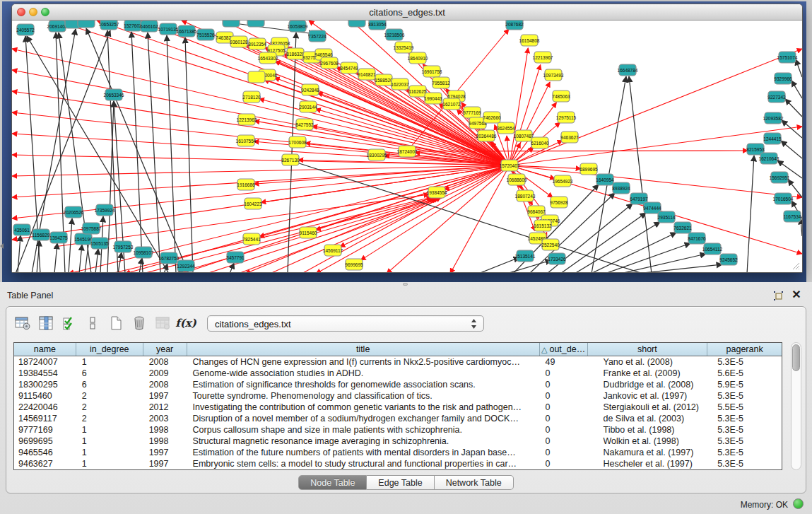 The height and width of the screenshot is (514, 812). What do you see at coordinates (346, 324) in the screenshot?
I see `table-selector-dropdown: citations_edges.txt` at bounding box center [346, 324].